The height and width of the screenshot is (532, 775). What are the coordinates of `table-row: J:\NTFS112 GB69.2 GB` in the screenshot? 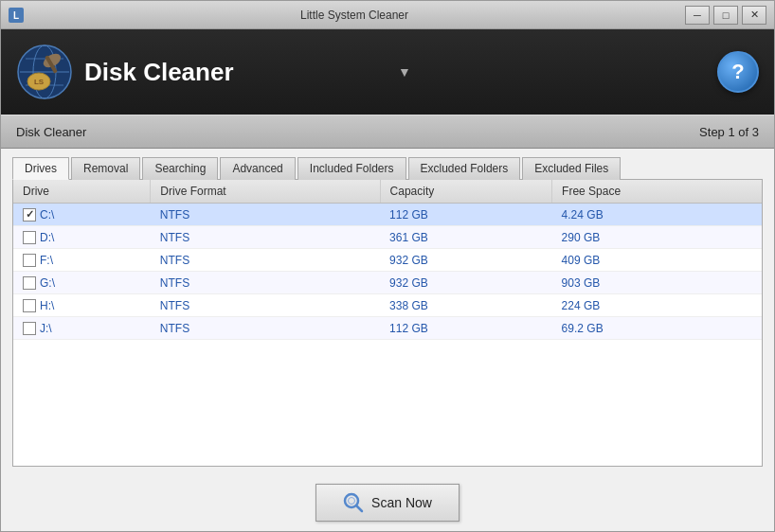 It's located at (388, 328).